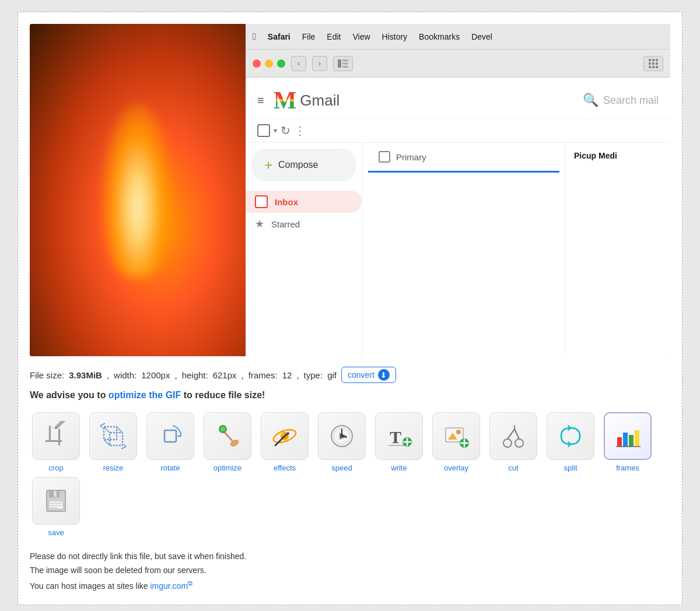 The image size is (700, 611). Describe the element at coordinates (56, 468) in the screenshot. I see `crop-label: crop` at that location.